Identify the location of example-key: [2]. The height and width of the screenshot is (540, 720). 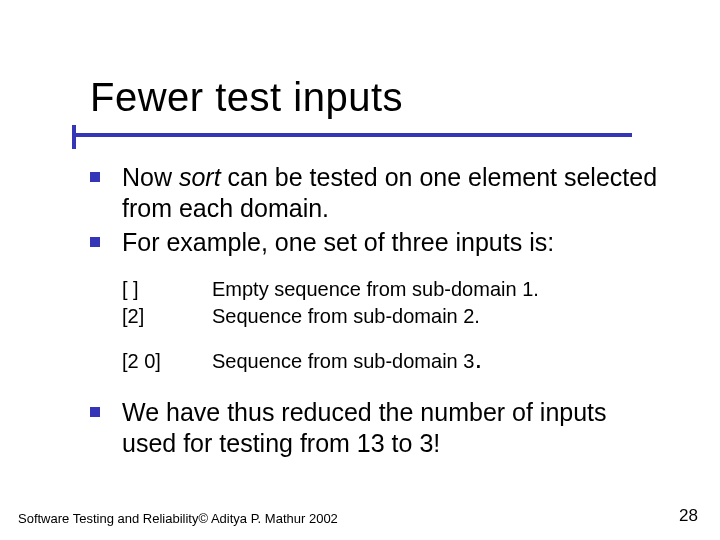
(167, 316).